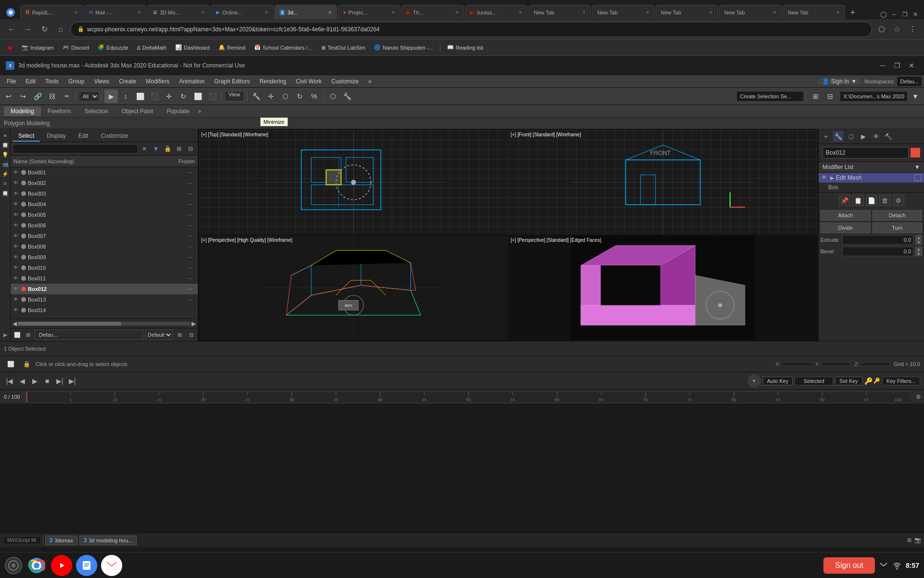 The height and width of the screenshot is (578, 924). What do you see at coordinates (76, 81) in the screenshot?
I see `menu-group: Group` at bounding box center [76, 81].